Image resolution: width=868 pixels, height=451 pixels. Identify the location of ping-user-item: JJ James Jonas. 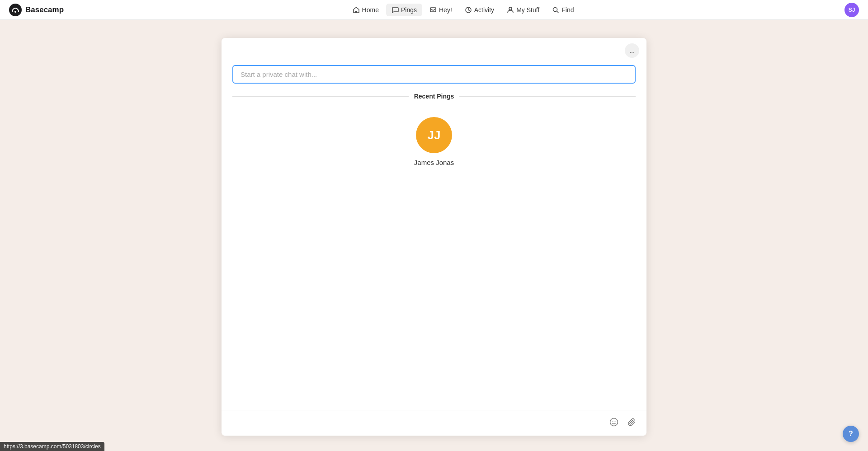
(434, 142).